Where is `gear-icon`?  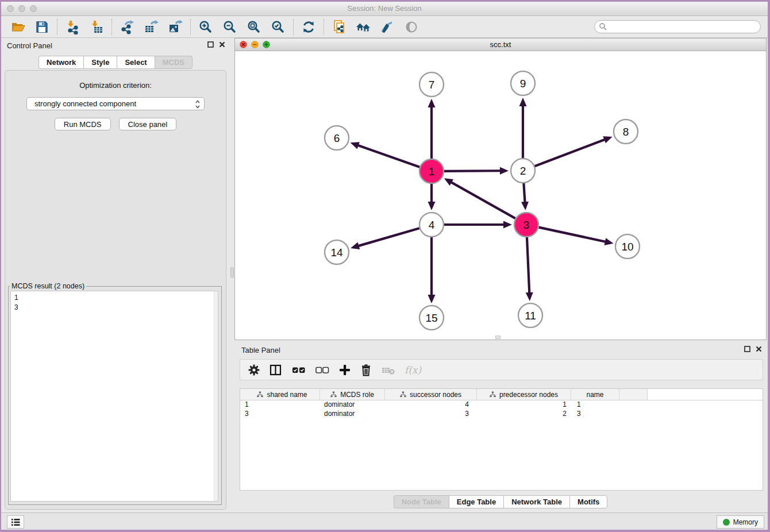
gear-icon is located at coordinates (254, 370).